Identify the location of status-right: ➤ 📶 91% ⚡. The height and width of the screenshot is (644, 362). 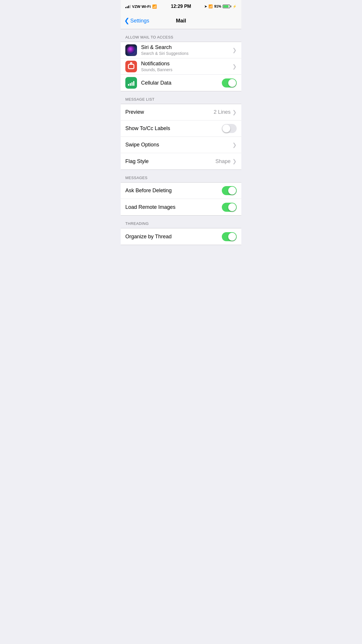
(220, 6).